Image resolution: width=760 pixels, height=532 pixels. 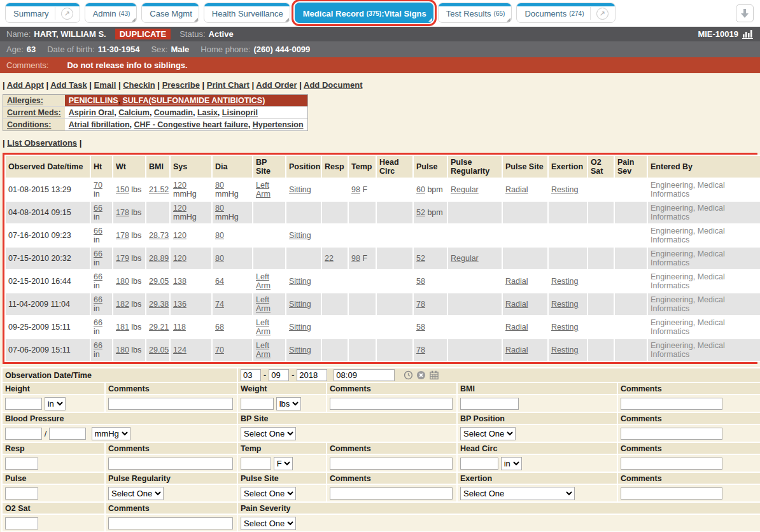 I want to click on calendar-icon, so click(x=434, y=375).